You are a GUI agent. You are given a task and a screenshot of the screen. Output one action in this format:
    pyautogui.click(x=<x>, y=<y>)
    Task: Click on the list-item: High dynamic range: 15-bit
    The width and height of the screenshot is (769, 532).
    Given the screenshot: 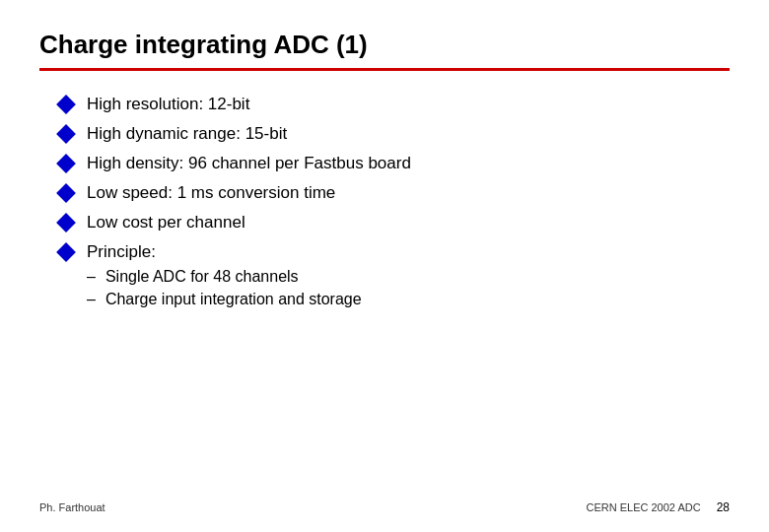 What is the action you would take?
    pyautogui.click(x=394, y=134)
    